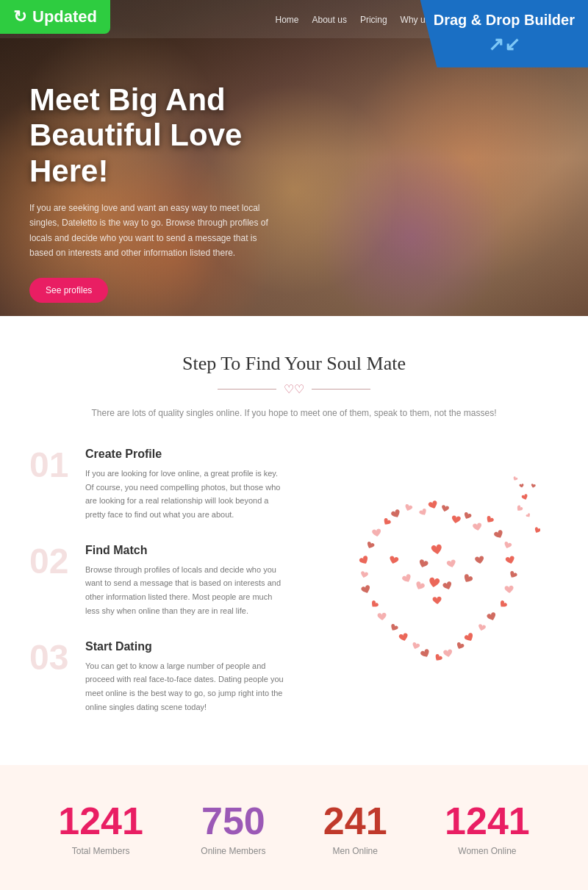 The image size is (588, 890). I want to click on divider-line-right, so click(341, 390).